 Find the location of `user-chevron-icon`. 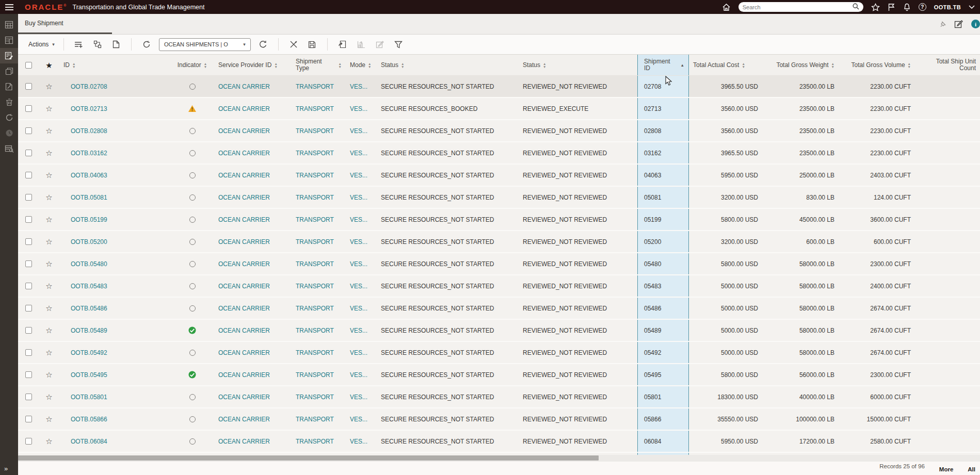

user-chevron-icon is located at coordinates (972, 7).